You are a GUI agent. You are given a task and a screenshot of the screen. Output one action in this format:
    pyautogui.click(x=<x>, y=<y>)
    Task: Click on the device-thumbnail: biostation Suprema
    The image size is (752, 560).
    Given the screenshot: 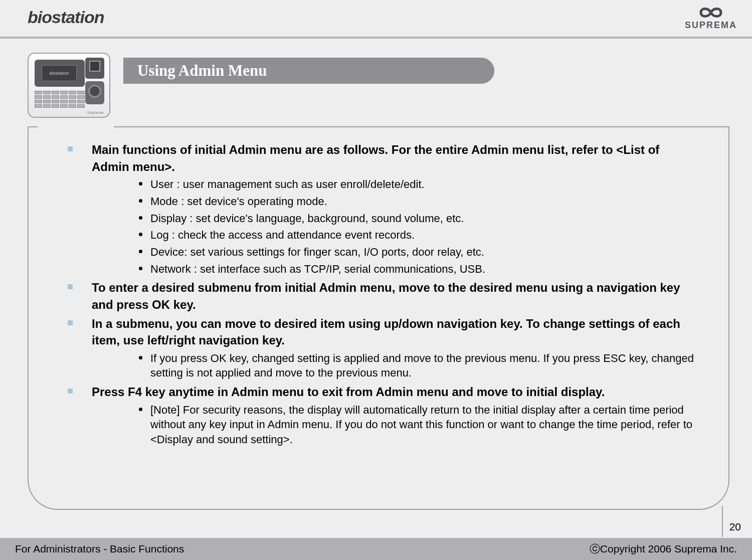 What is the action you would take?
    pyautogui.click(x=69, y=85)
    